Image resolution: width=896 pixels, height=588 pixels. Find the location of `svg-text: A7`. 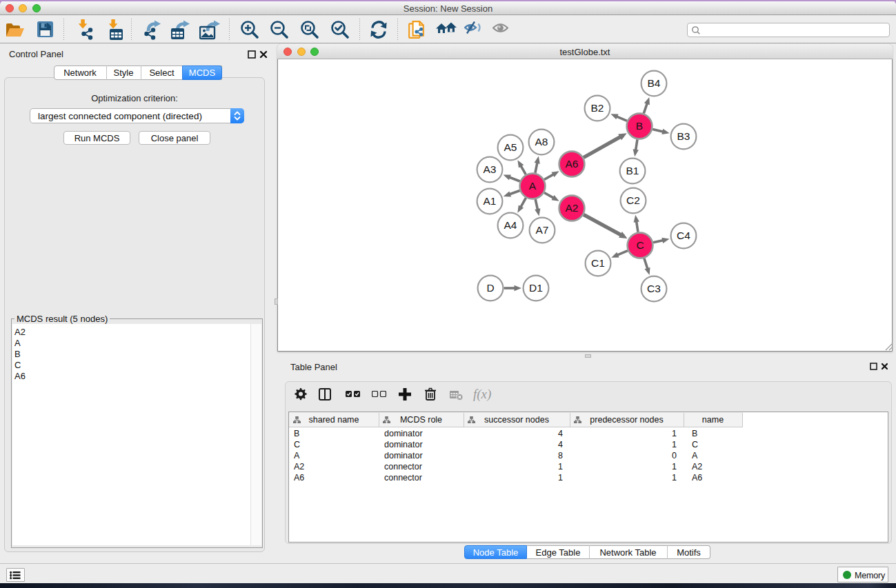

svg-text: A7 is located at coordinates (542, 230).